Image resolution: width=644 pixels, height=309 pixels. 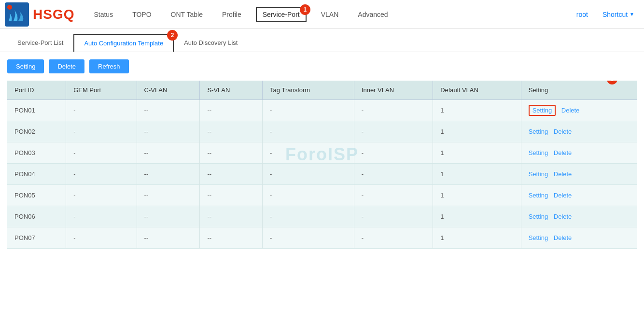 I want to click on table-row: PON01 - -- -- - - 1 Setting Delete, so click(x=322, y=111).